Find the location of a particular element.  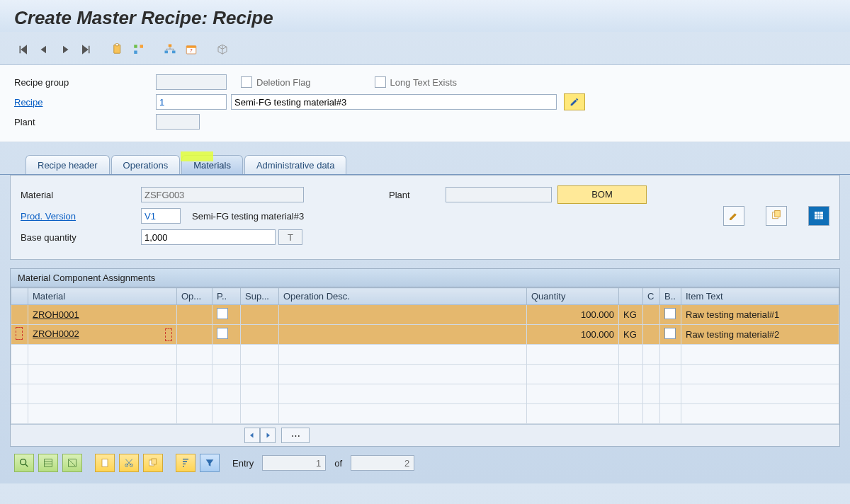

material-link: ZROH0002 is located at coordinates (56, 334).